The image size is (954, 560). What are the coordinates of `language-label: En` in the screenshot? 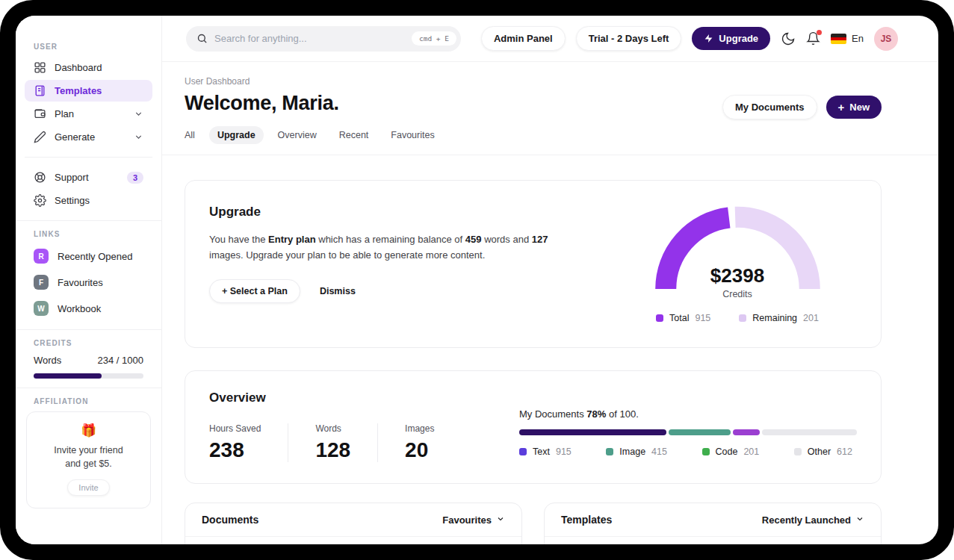 It's located at (858, 39).